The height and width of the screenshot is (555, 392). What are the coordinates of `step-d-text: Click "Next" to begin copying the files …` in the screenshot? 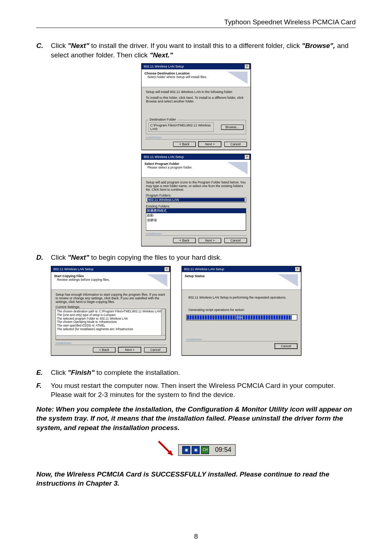 It's located at (203, 258).